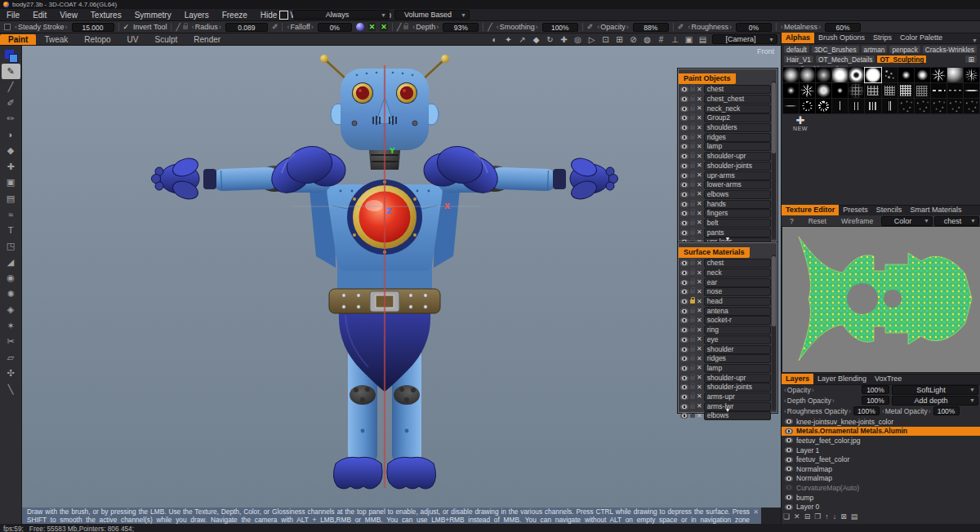  I want to click on room-tab: Paint, so click(18, 39).